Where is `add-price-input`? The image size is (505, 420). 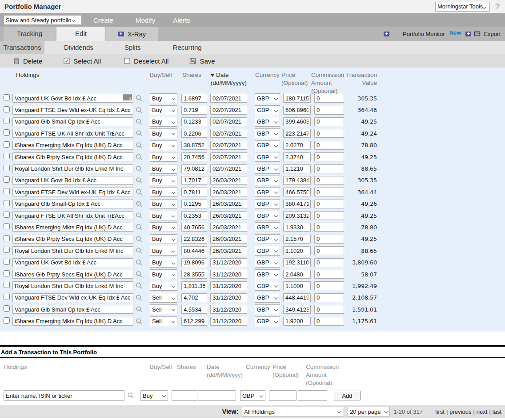 add-price-input is located at coordinates (283, 396).